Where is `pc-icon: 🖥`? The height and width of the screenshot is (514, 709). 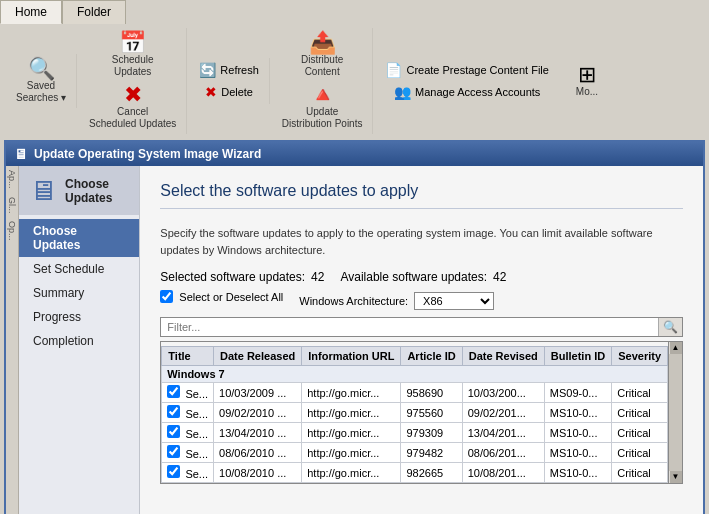
pc-icon: 🖥 is located at coordinates (43, 190).